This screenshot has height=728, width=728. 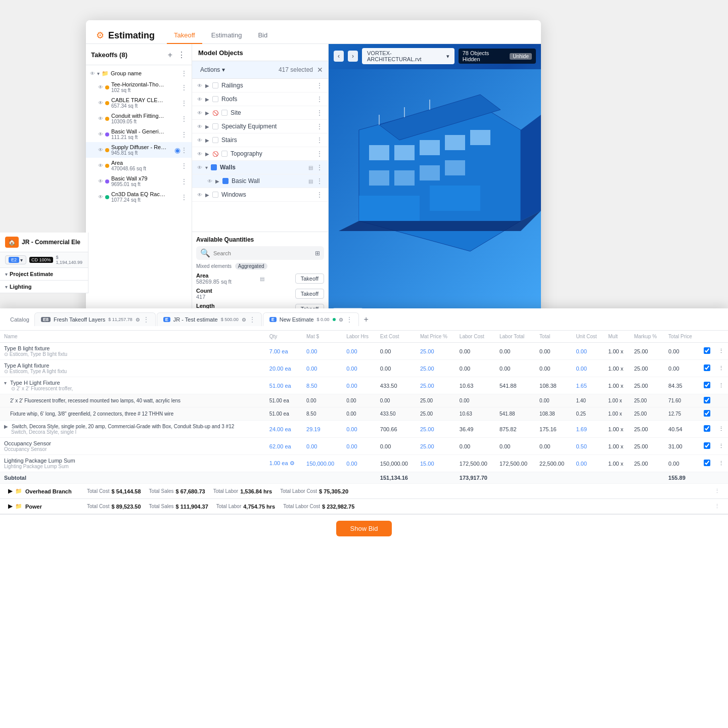 I want to click on tab-bid: Bid, so click(x=263, y=35).